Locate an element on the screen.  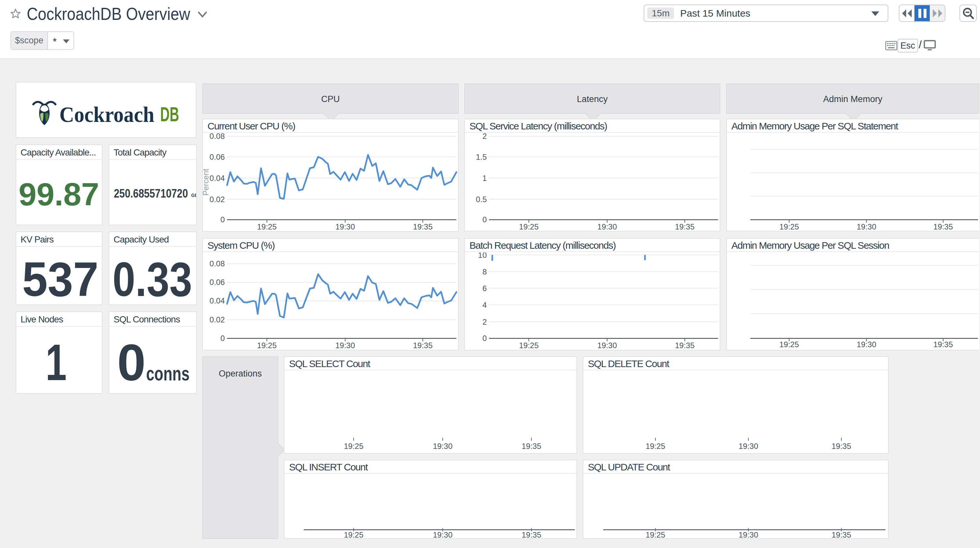
svg-text: Percent is located at coordinates (206, 182).